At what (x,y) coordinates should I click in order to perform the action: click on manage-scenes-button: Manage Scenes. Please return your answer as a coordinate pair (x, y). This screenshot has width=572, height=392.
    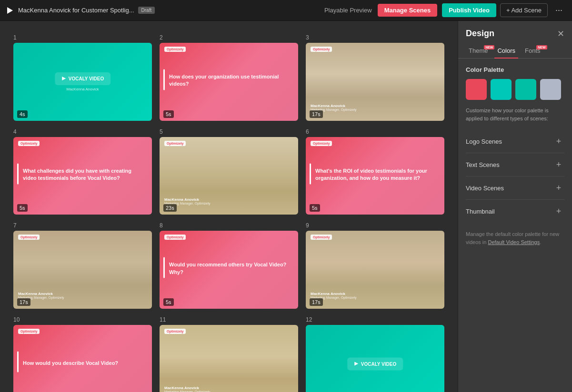
    Looking at the image, I should click on (408, 10).